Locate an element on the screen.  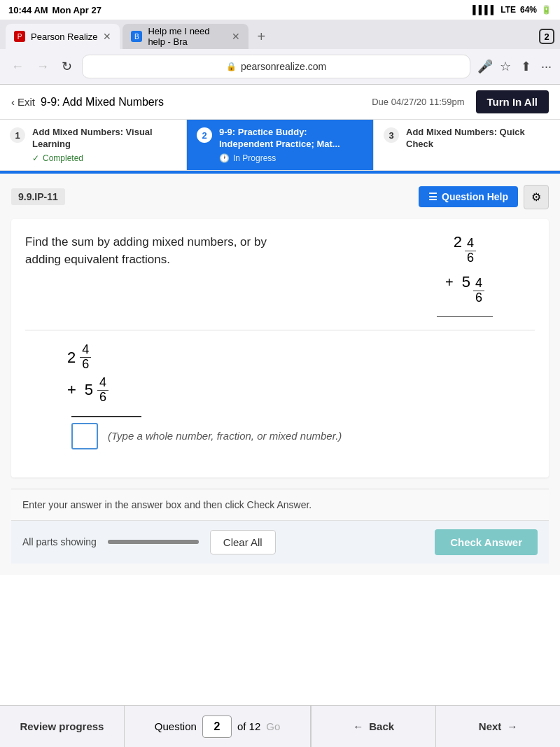
mic-icon: 🎤 is located at coordinates (485, 67).